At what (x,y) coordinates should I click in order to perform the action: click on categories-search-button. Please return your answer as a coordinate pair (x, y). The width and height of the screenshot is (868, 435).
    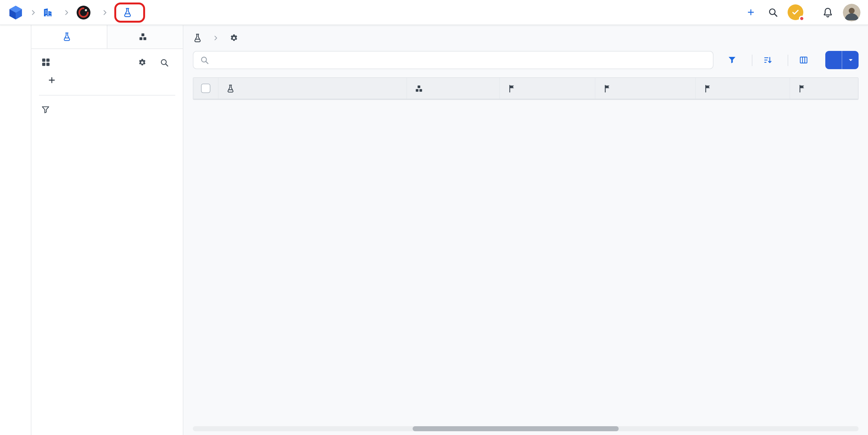
    Looking at the image, I should click on (164, 62).